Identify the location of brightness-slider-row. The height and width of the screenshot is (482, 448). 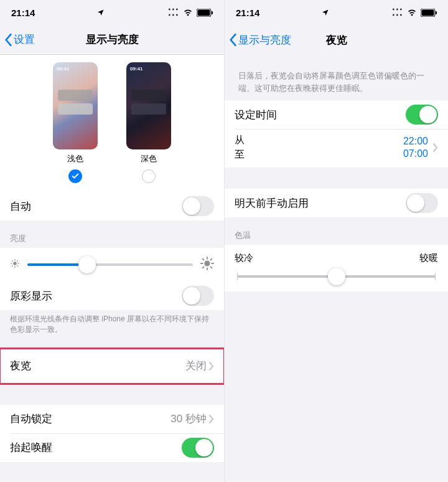
(112, 265).